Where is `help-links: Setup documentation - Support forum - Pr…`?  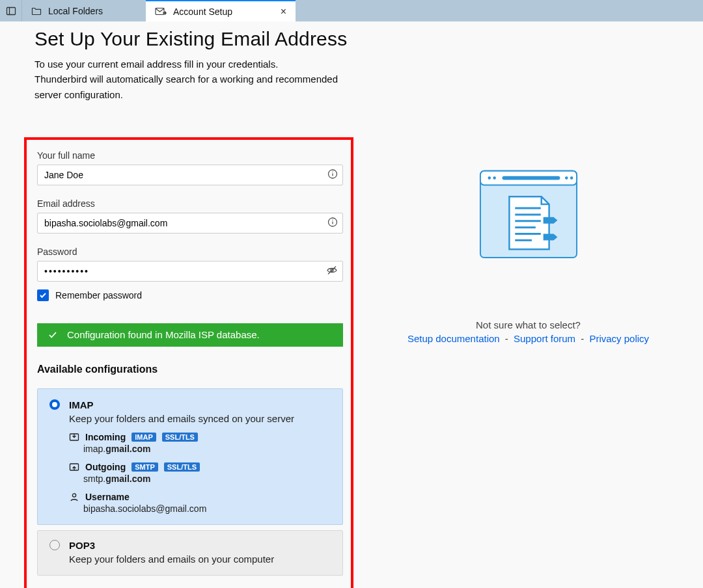
help-links: Setup documentation - Support forum - Pr… is located at coordinates (529, 338).